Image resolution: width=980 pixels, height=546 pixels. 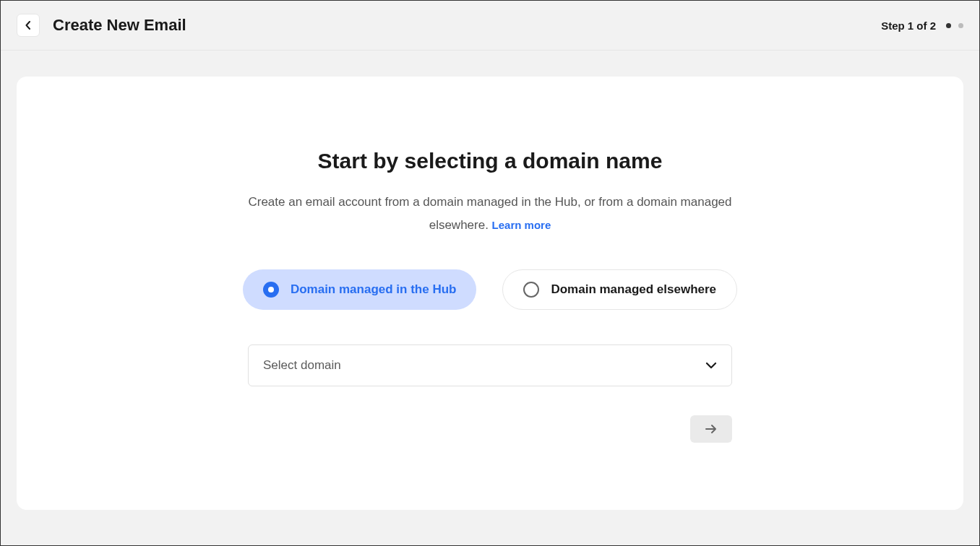 What do you see at coordinates (490, 214) in the screenshot?
I see `sub-text: Create an email account from a domain ma…` at bounding box center [490, 214].